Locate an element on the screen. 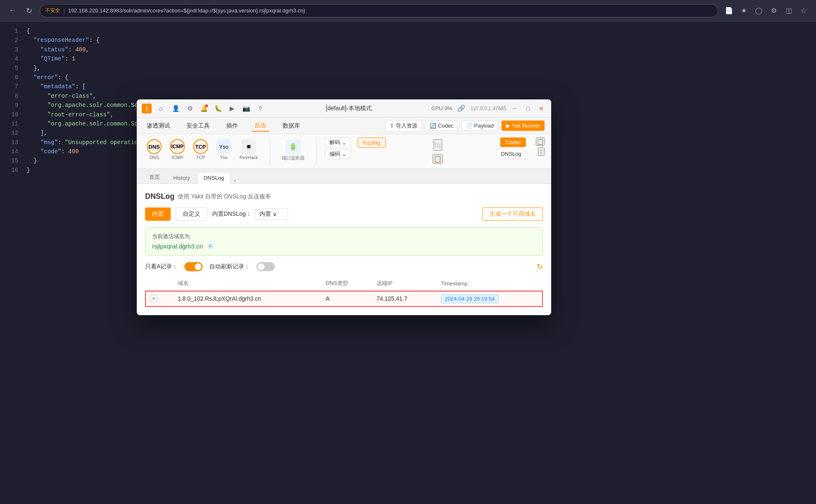  cpu-value: 0% is located at coordinates (448, 109).